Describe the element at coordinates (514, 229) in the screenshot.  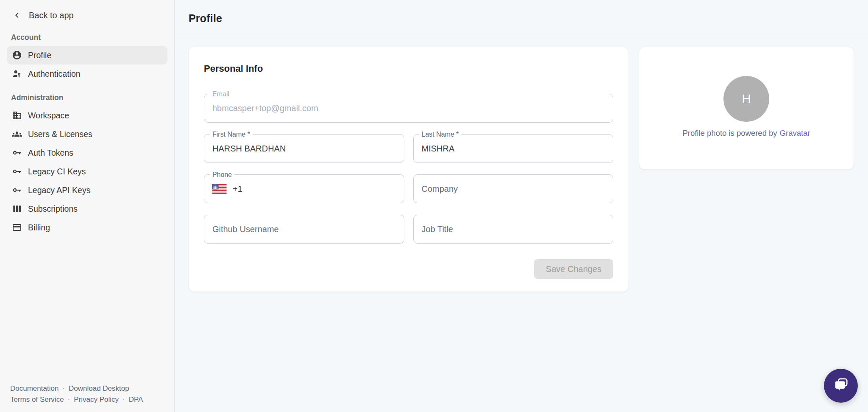
I see `job-title-input` at that location.